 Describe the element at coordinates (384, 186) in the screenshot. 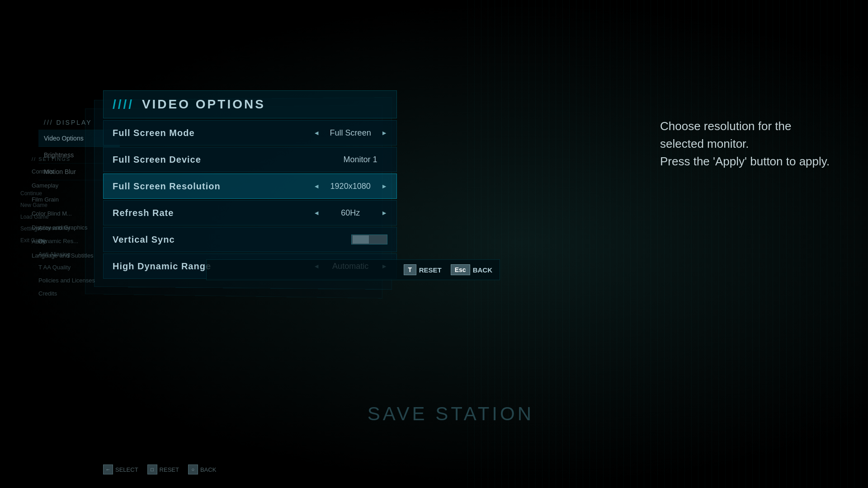

I see `resolution-arrow-right-icon: ►` at that location.